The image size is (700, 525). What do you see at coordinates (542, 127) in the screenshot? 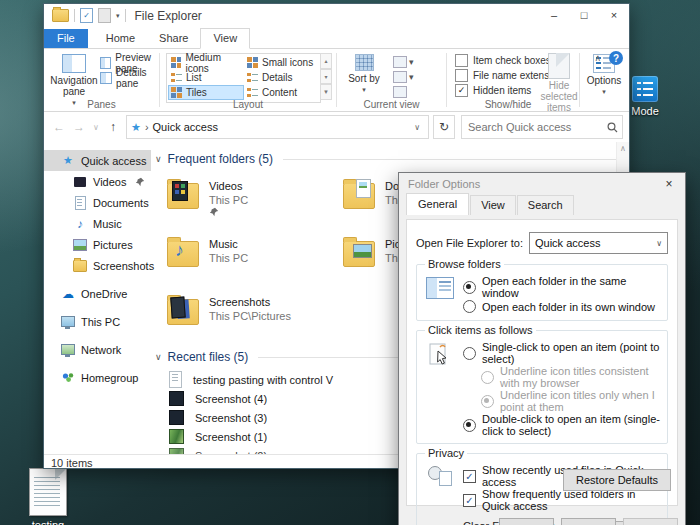
I see `search-box` at bounding box center [542, 127].